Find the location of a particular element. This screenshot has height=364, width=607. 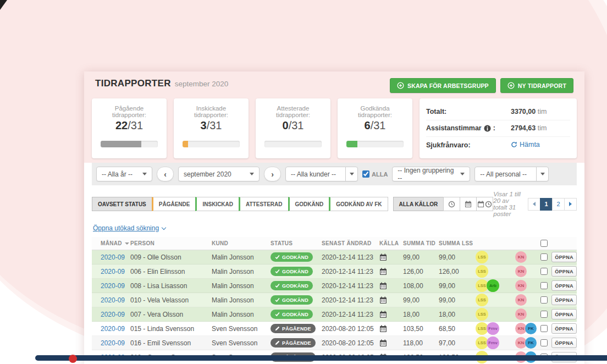

tab-alla-kallor: ALLA KÄLLOR is located at coordinates (419, 204).